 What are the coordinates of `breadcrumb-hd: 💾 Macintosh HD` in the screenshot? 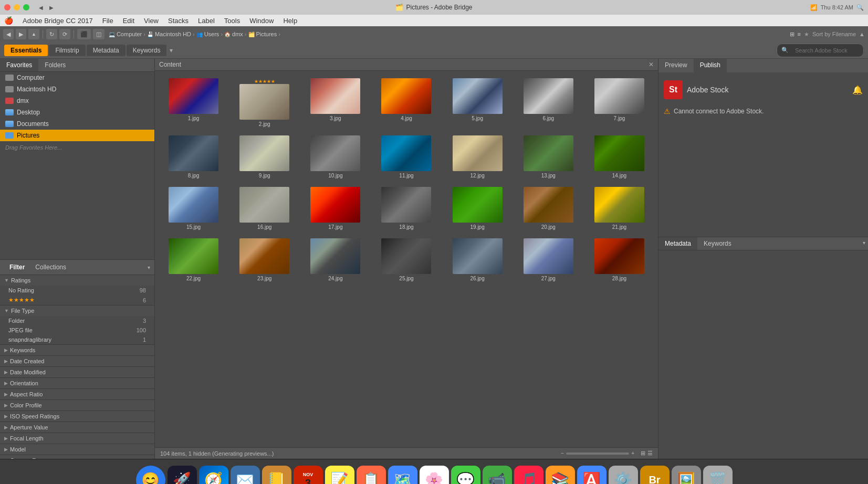 It's located at (169, 34).